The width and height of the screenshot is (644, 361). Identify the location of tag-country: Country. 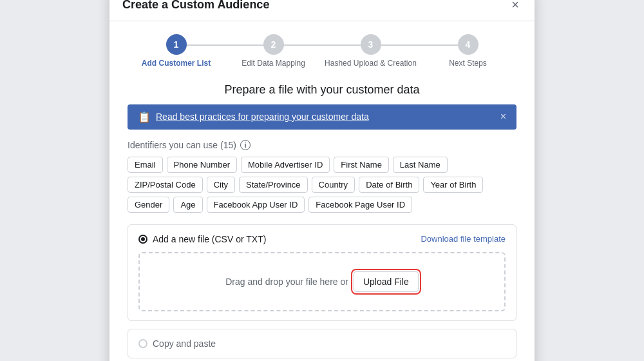
(334, 184).